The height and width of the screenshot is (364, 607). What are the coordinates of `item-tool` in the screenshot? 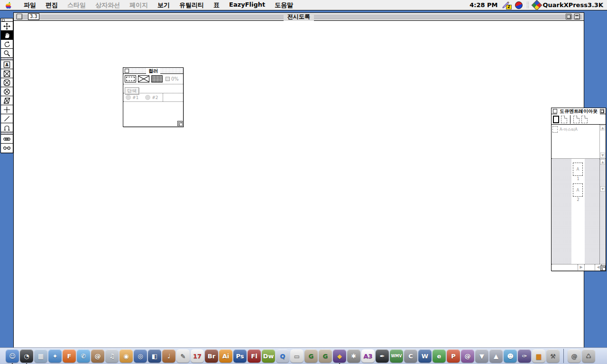 It's located at (7, 27).